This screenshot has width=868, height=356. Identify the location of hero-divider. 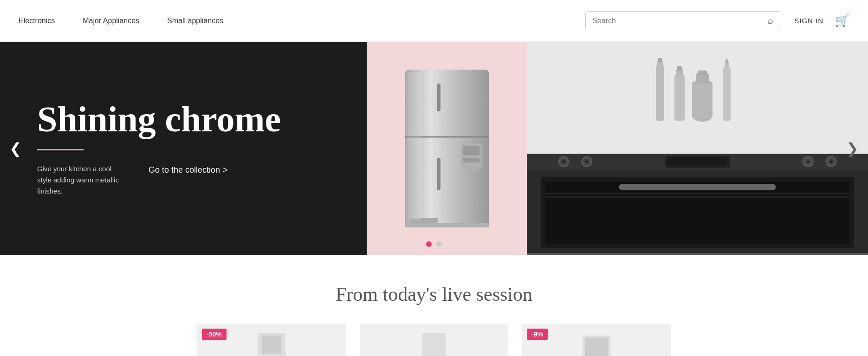
(60, 149).